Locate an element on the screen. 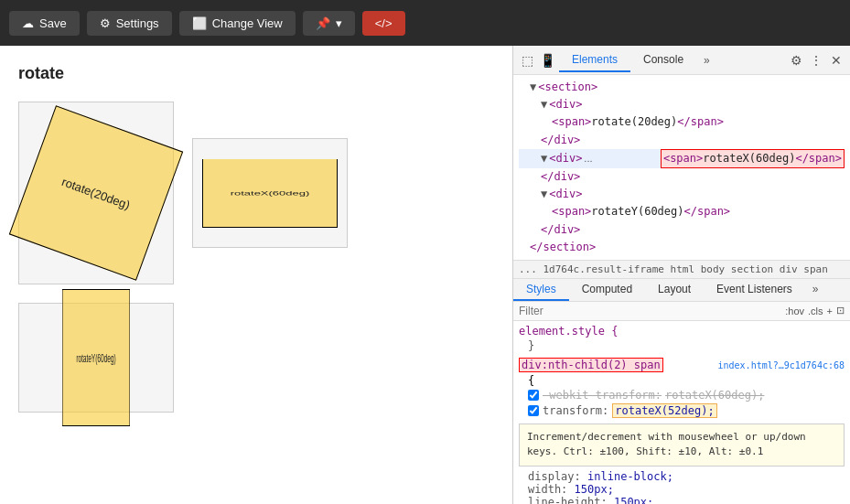 Image resolution: width=850 pixels, height=504 pixels. nth-child-selector: div:nth-child(2) span is located at coordinates (591, 365).